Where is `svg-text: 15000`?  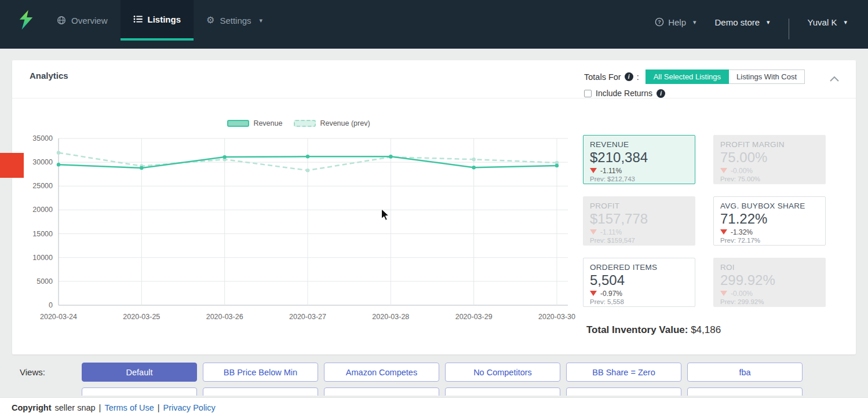
svg-text: 15000 is located at coordinates (43, 234).